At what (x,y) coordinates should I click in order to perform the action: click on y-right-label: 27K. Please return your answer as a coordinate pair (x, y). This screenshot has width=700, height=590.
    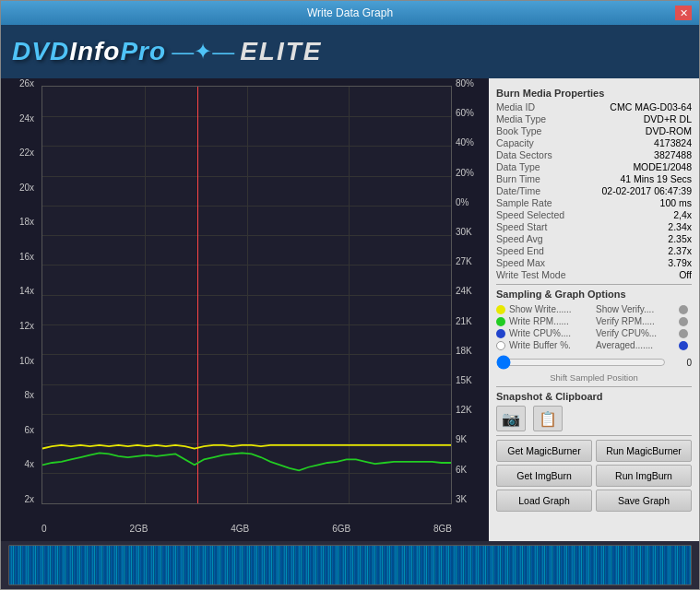
    Looking at the image, I should click on (464, 262).